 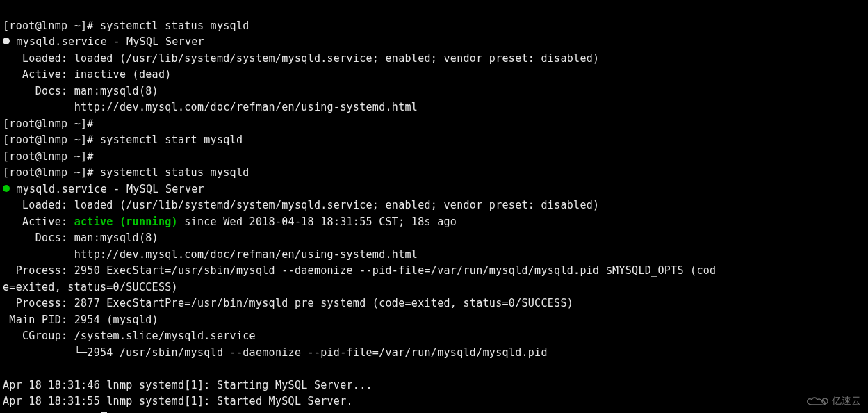 What do you see at coordinates (6, 41) in the screenshot?
I see `status-dot-inactive-icon` at bounding box center [6, 41].